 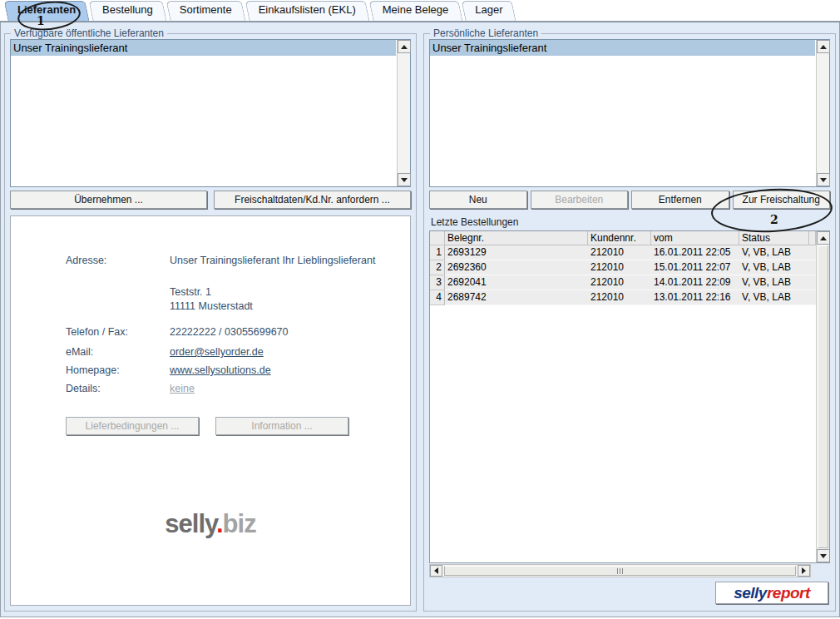 What do you see at coordinates (416, 11) in the screenshot?
I see `tab-meine-belege: Meine Belege` at bounding box center [416, 11].